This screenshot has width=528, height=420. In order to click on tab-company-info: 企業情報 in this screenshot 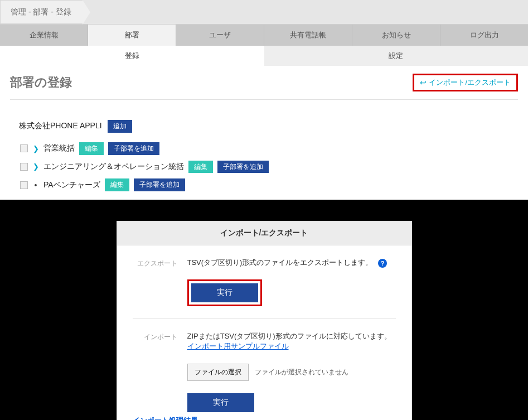, I will do `click(44, 35)`.